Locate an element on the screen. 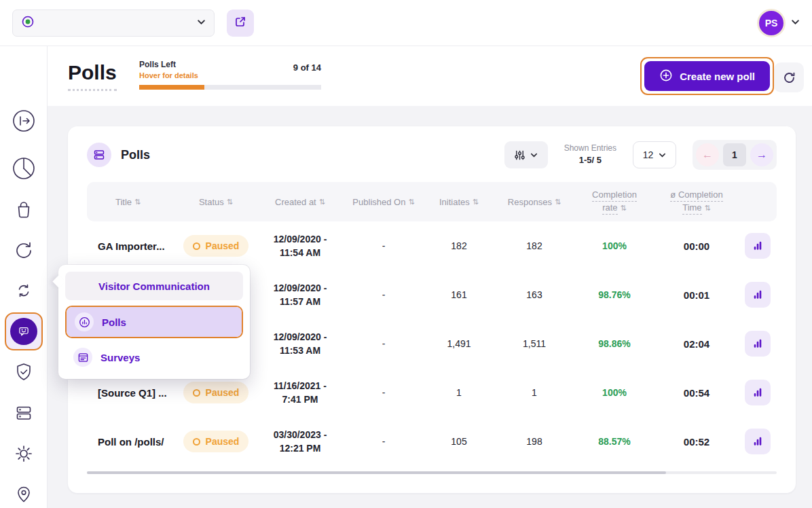  page-title: Polls is located at coordinates (92, 76).